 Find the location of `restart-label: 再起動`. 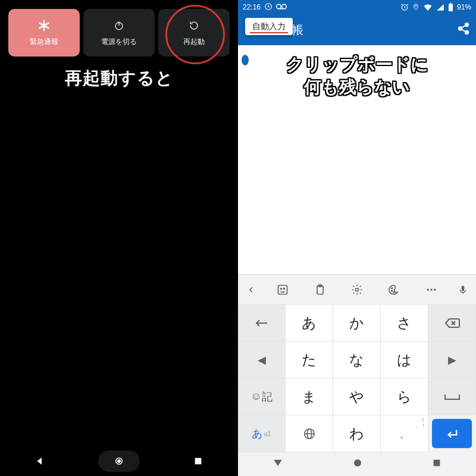

restart-label: 再起動 is located at coordinates (194, 42).